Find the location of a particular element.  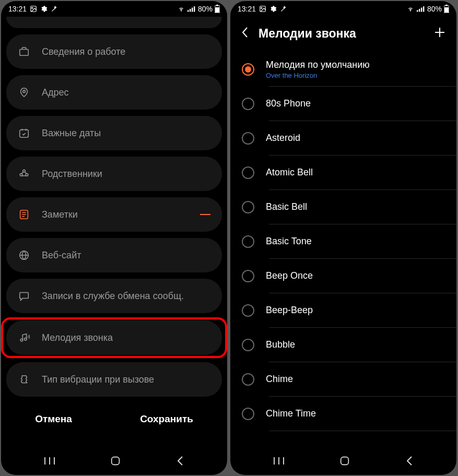

highlight-box: Мелодия звонка is located at coordinates (114, 338).